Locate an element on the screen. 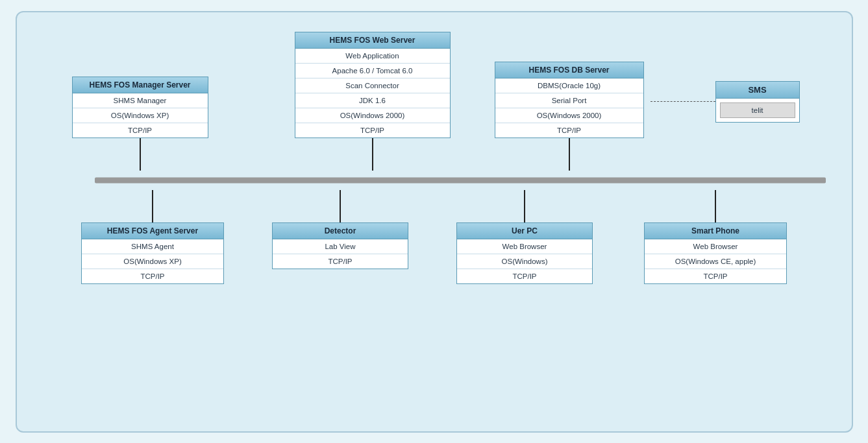 The height and width of the screenshot is (443, 868). agent-server-top-connector is located at coordinates (153, 206).